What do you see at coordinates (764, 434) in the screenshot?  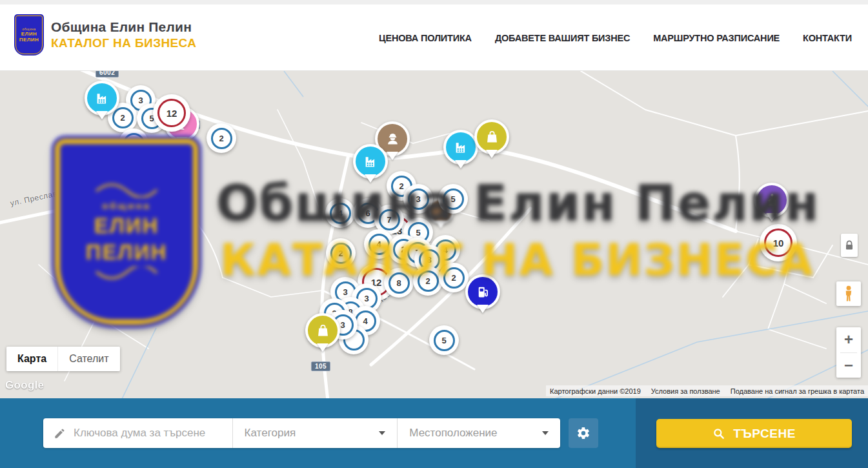 I see `search-button-label: ТЪРСЕНЕ` at bounding box center [764, 434].